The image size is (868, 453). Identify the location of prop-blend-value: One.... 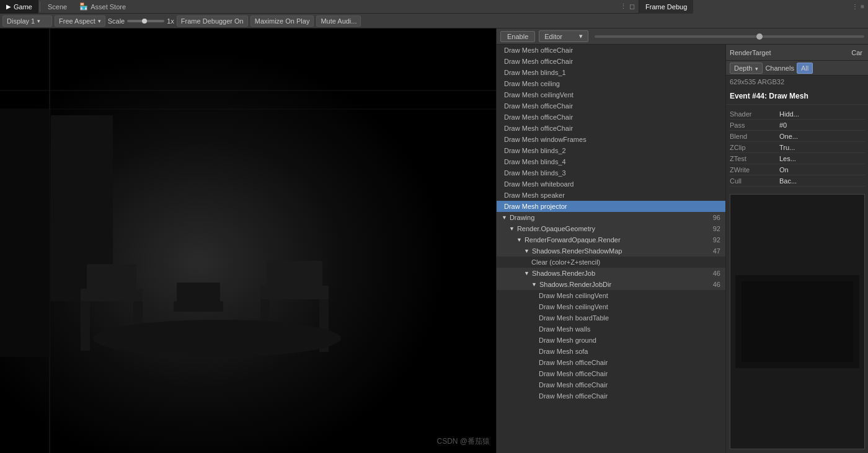
(822, 136).